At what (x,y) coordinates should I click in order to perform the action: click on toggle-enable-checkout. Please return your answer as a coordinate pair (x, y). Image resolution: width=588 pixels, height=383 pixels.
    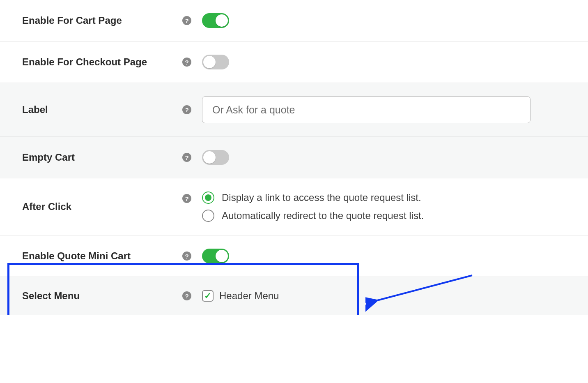
    Looking at the image, I should click on (216, 62).